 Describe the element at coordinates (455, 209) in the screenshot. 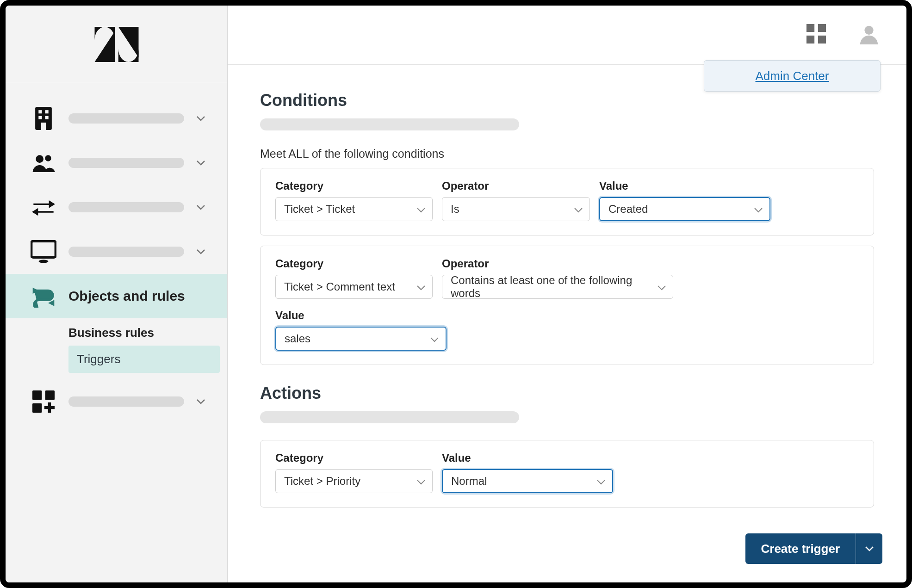

I see `select-value: Is` at that location.